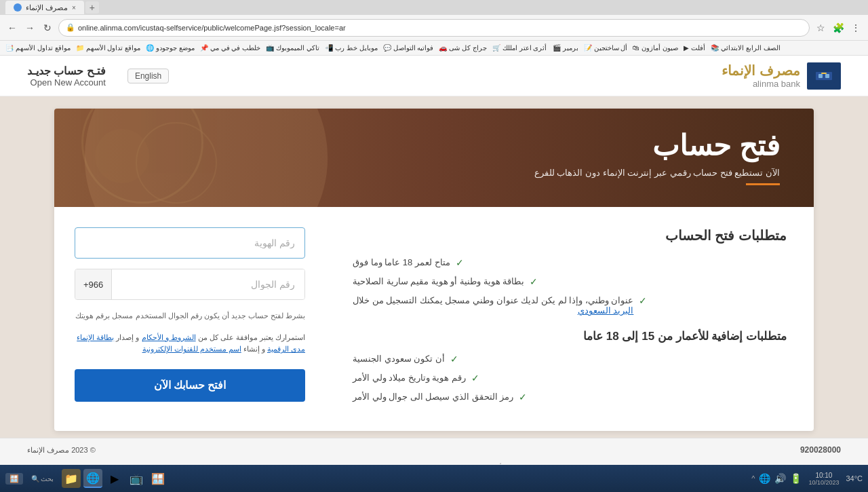 The width and height of the screenshot is (868, 492). What do you see at coordinates (856, 28) in the screenshot?
I see `settings-btn: ⋮` at bounding box center [856, 28].